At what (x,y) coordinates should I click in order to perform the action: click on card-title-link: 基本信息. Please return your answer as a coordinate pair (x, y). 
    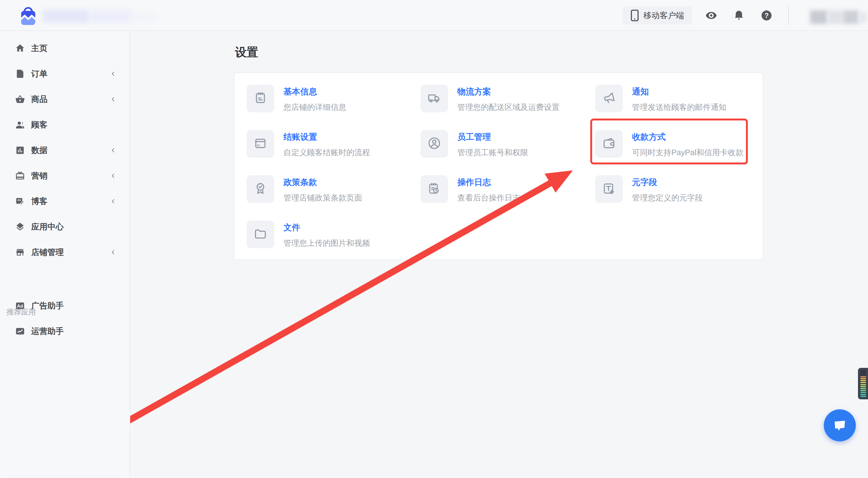
    Looking at the image, I should click on (315, 92).